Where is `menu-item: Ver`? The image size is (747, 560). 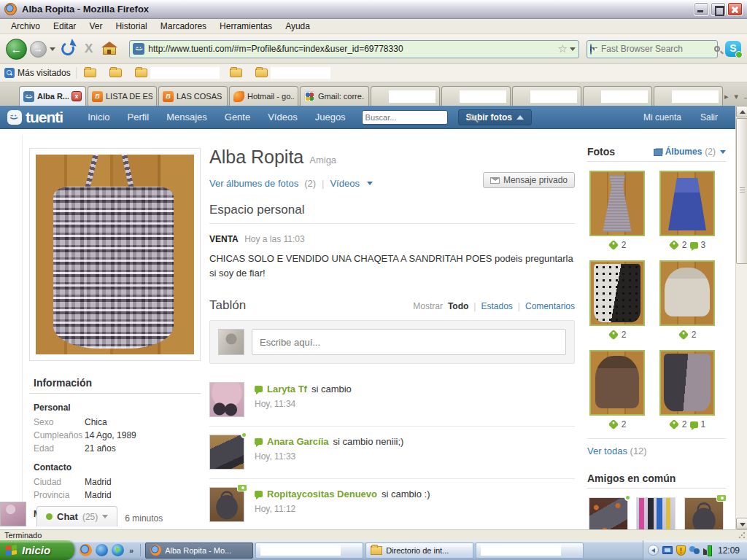
menu-item: Ver is located at coordinates (96, 26).